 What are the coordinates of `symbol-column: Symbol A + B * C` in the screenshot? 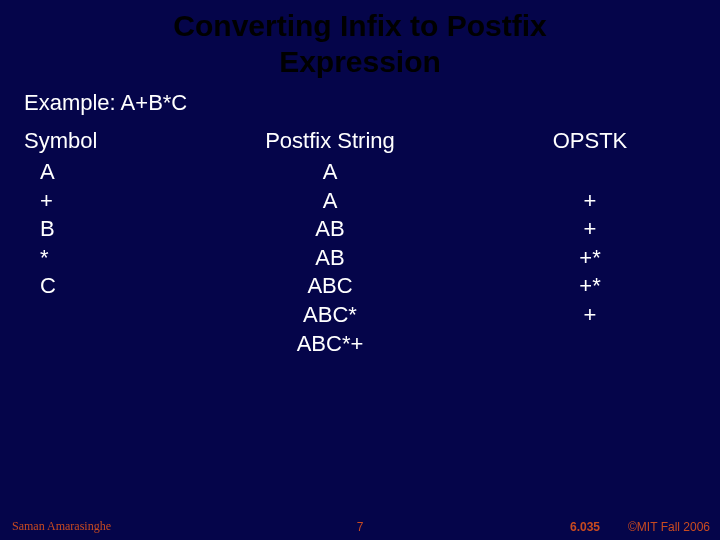 It's located at (100, 243).